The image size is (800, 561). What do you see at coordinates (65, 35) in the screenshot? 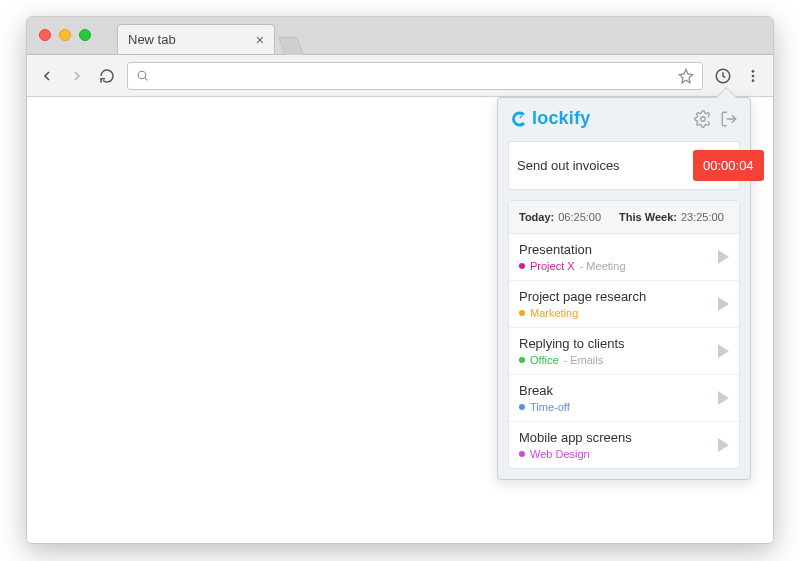
I see `window-controls` at bounding box center [65, 35].